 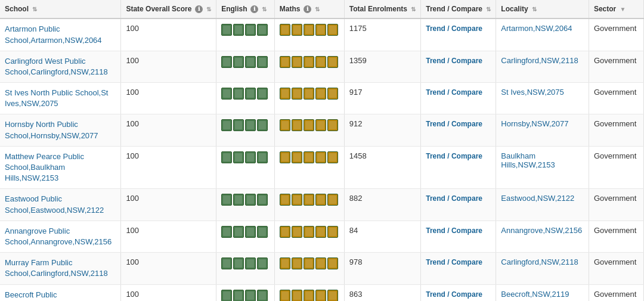 I want to click on locality-link: Beecroft,NSW,2119, so click(x=535, y=294).